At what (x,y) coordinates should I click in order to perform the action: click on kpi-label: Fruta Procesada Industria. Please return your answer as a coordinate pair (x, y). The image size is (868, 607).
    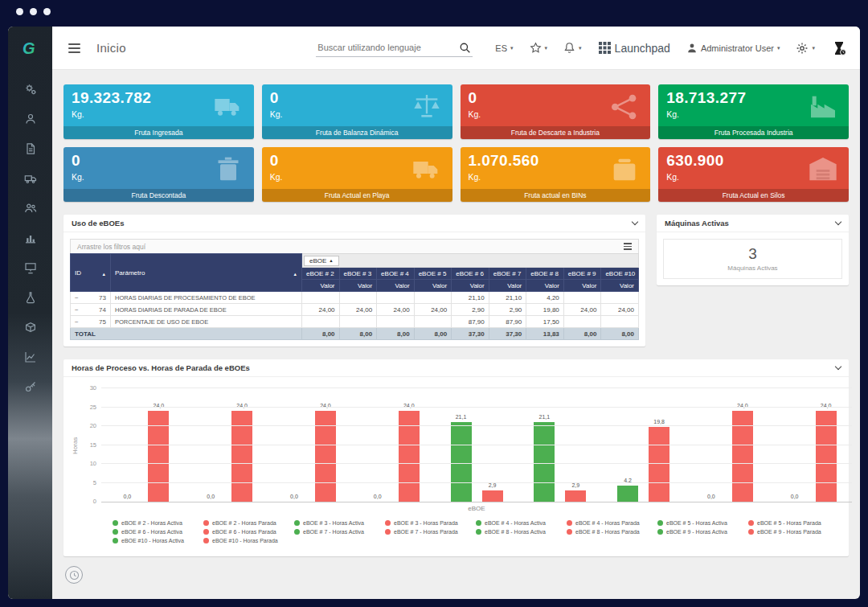
    Looking at the image, I should click on (754, 133).